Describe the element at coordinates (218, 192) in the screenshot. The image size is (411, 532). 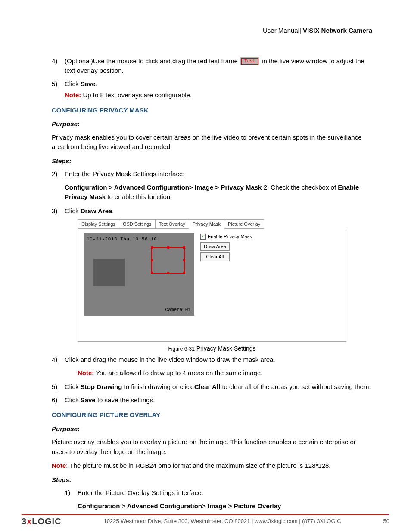
I see `config-path: Configuration > Advanced Configuration> …` at that location.